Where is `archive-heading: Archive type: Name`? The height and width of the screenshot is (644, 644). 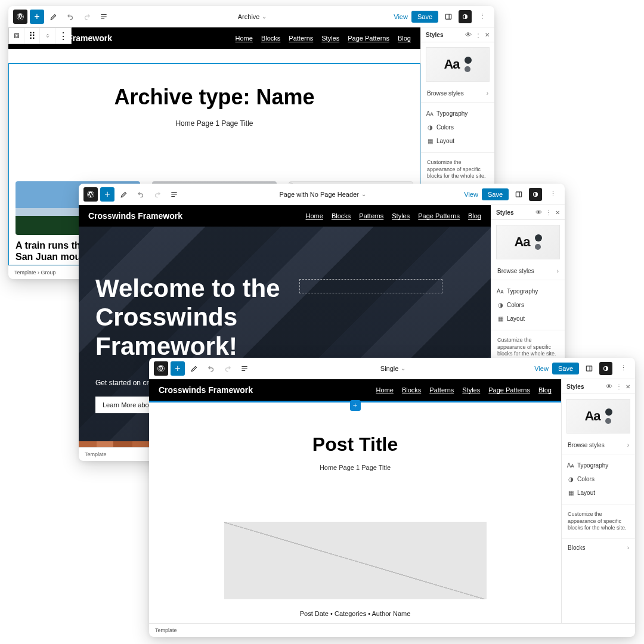 archive-heading: Archive type: Name is located at coordinates (215, 97).